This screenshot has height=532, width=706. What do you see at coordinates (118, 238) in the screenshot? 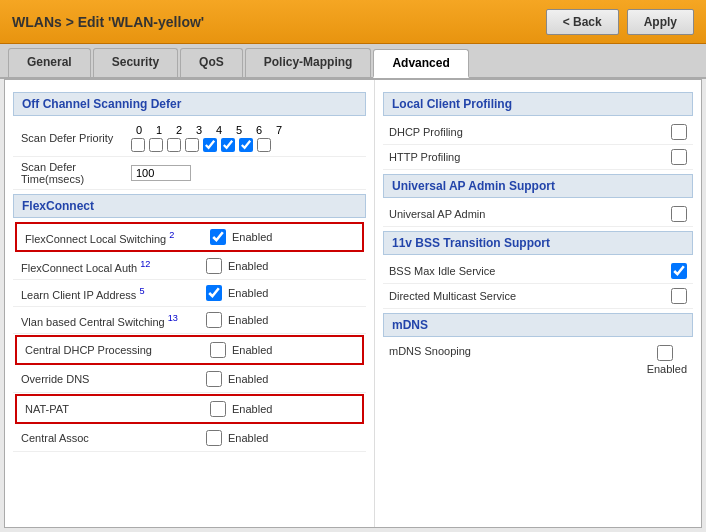
I see `flex-label-local-switching: FlexConnect Local Switching 2` at bounding box center [118, 238].